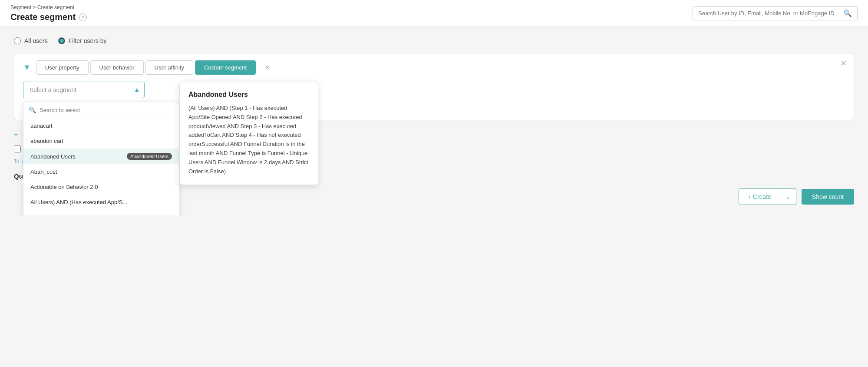  I want to click on exclude-checkbox, so click(17, 149).